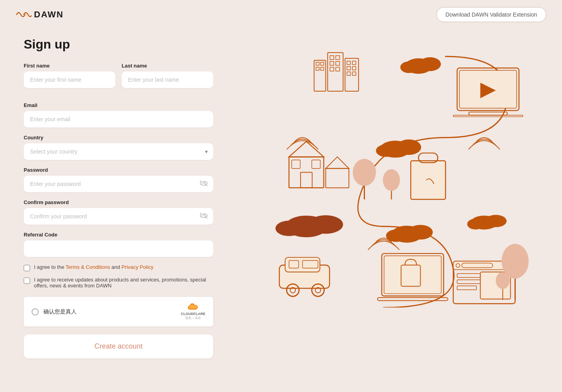  Describe the element at coordinates (118, 105) in the screenshot. I see `email-label: Email` at that location.